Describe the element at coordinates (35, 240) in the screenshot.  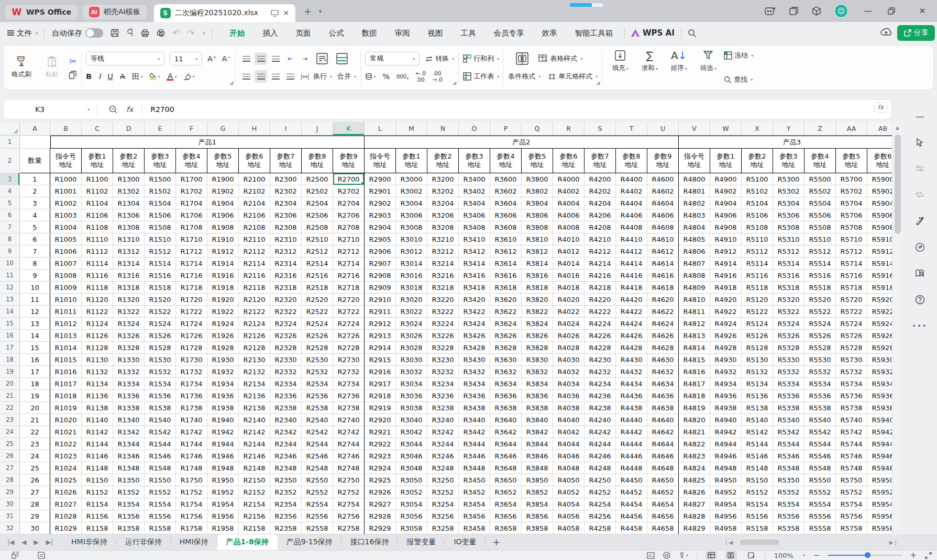
I see `cell-A8: 6` at that location.